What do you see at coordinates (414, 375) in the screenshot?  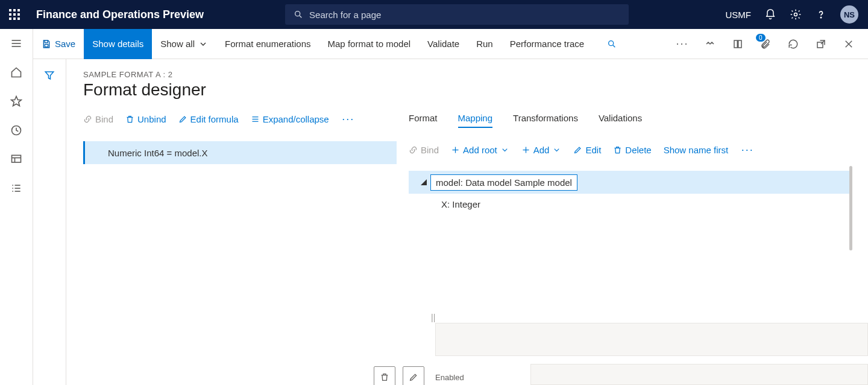 I see `edit-item-button` at bounding box center [414, 375].